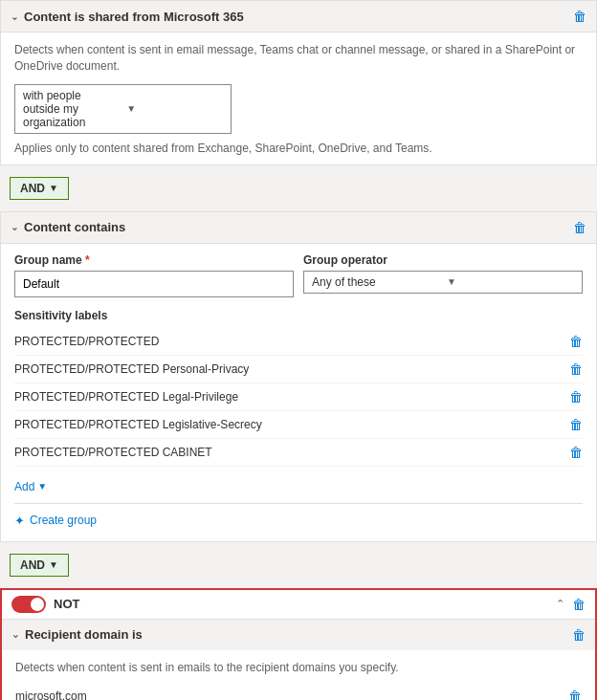 The height and width of the screenshot is (700, 597). Describe the element at coordinates (31, 487) in the screenshot. I see `add-link: Add ▼` at that location.